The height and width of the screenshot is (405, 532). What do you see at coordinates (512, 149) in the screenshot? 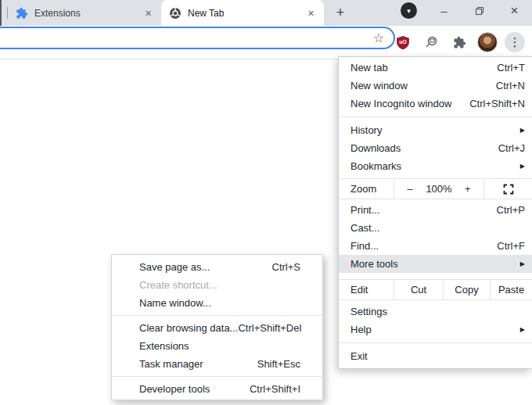
I see `shortcut: Ctrl+J` at bounding box center [512, 149].